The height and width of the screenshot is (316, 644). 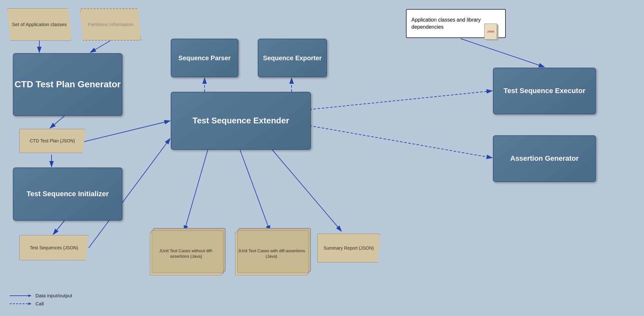 I want to click on test-sequence-extender: Test Sequence Extender, so click(x=241, y=121).